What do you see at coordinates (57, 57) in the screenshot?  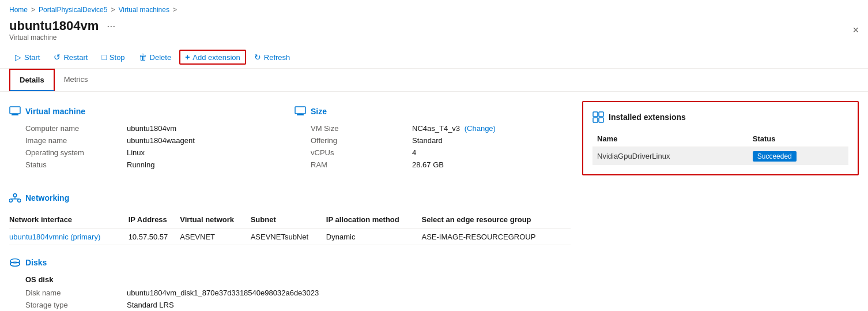 I see `restart-icon: ↺` at bounding box center [57, 57].